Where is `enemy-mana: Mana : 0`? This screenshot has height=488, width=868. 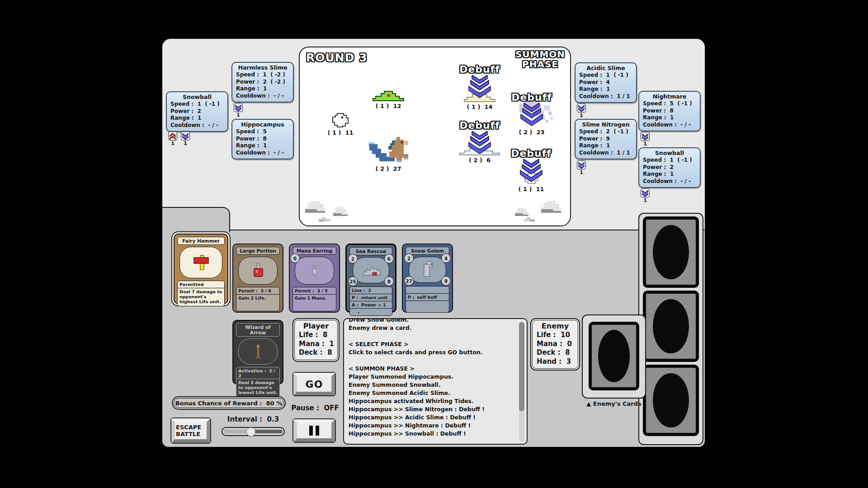 enemy-mana: Mana : 0 is located at coordinates (555, 344).